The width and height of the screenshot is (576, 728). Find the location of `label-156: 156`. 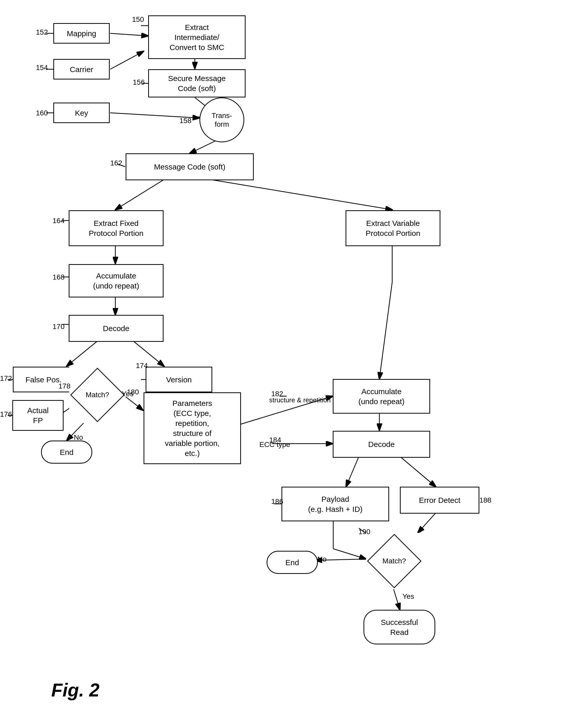

label-156: 156 is located at coordinates (139, 82).